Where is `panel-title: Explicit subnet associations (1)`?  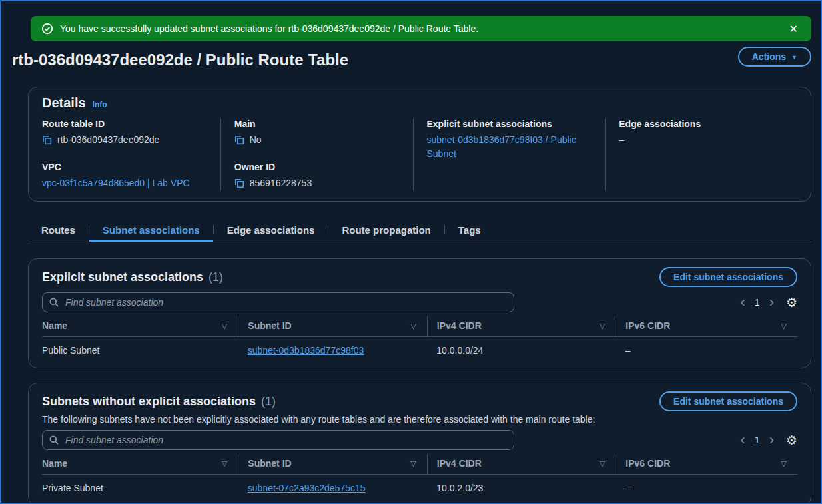 panel-title: Explicit subnet associations (1) is located at coordinates (133, 277).